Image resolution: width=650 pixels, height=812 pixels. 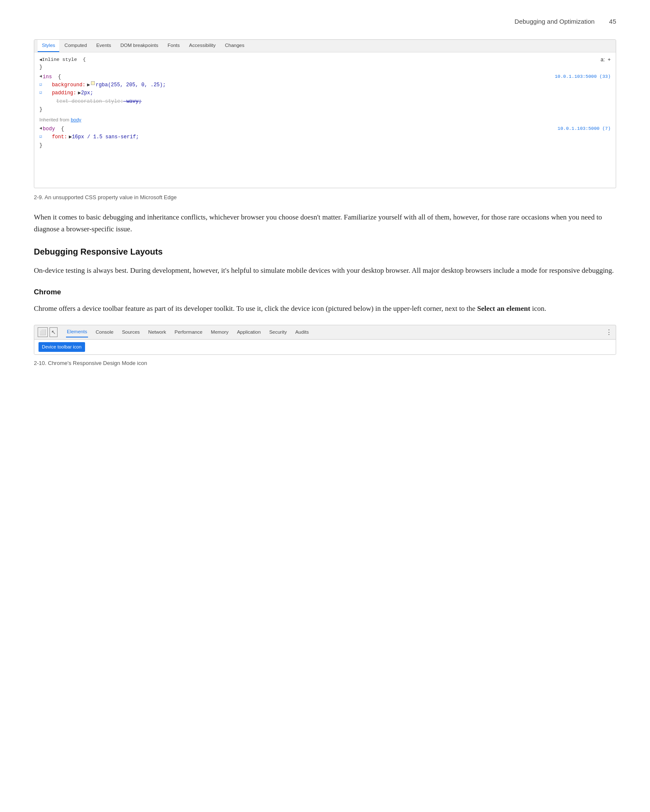 I want to click on inline-style-label: ◀Inline style {, so click(x=63, y=59).